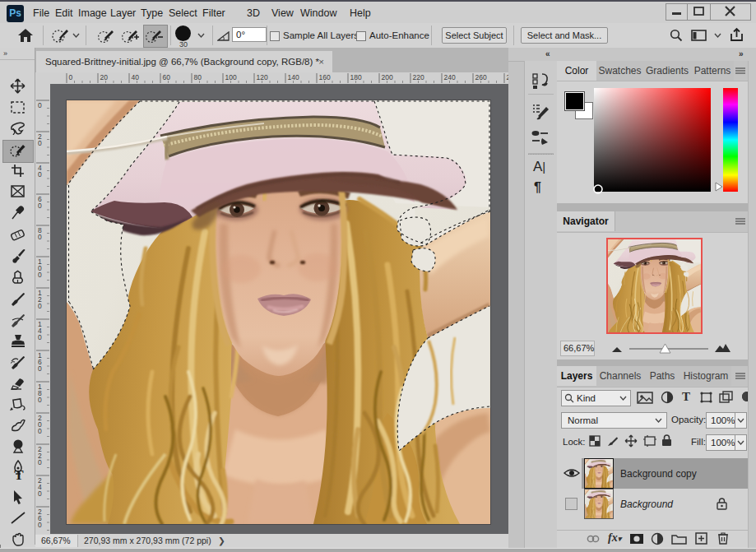  I want to click on svg-text: 220, so click(419, 77).